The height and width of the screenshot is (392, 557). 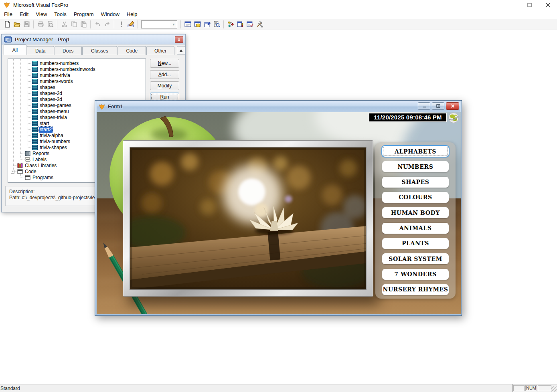 What do you see at coordinates (64, 24) in the screenshot?
I see `cut-icon` at bounding box center [64, 24].